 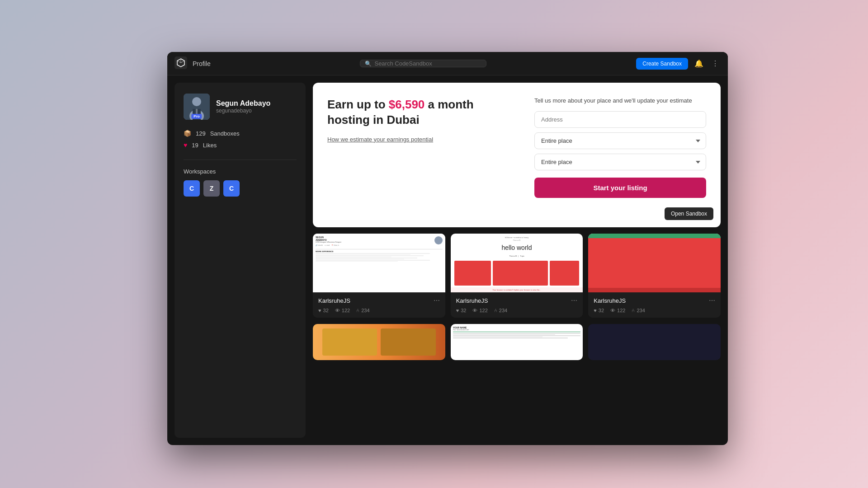 What do you see at coordinates (379, 276) in the screenshot?
I see `sandbox-card-1: SEGUNADEBAYO UX/UI designer & Business D…` at bounding box center [379, 276].